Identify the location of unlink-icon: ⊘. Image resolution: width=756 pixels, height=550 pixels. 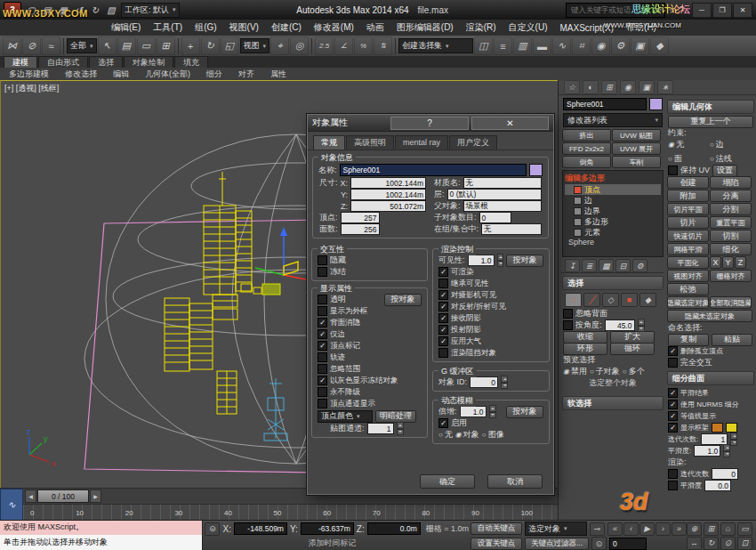
(32, 46).